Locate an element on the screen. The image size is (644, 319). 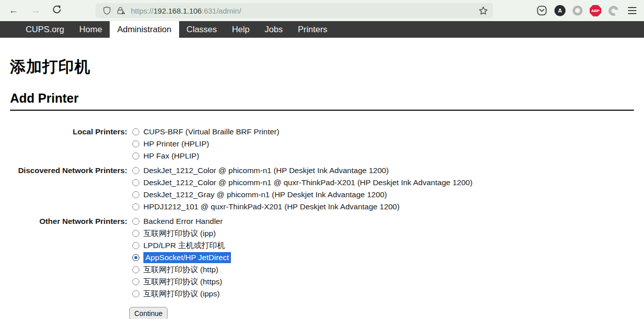
cups-nav: CUPS.orgHomeAdministrationClassesHelpJob… is located at coordinates (322, 29).